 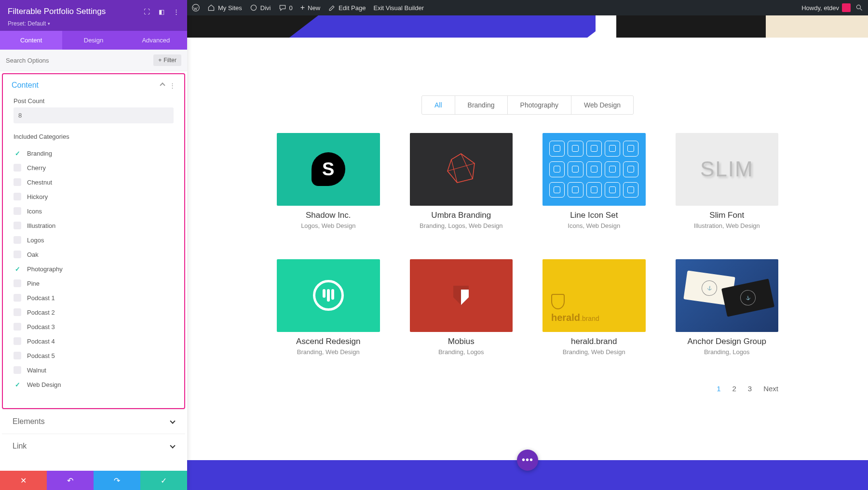 I want to click on pagination: 123Next, so click(x=528, y=388).